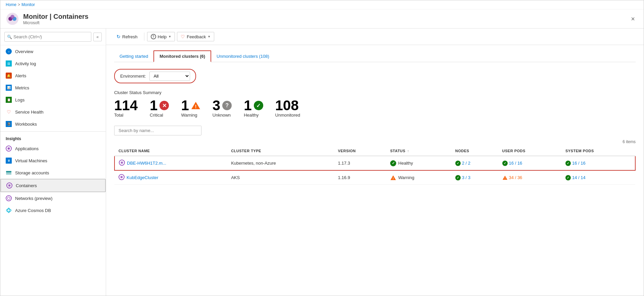 The image size is (644, 296). I want to click on sidebar-item-logs: 📋 Logs, so click(53, 100).